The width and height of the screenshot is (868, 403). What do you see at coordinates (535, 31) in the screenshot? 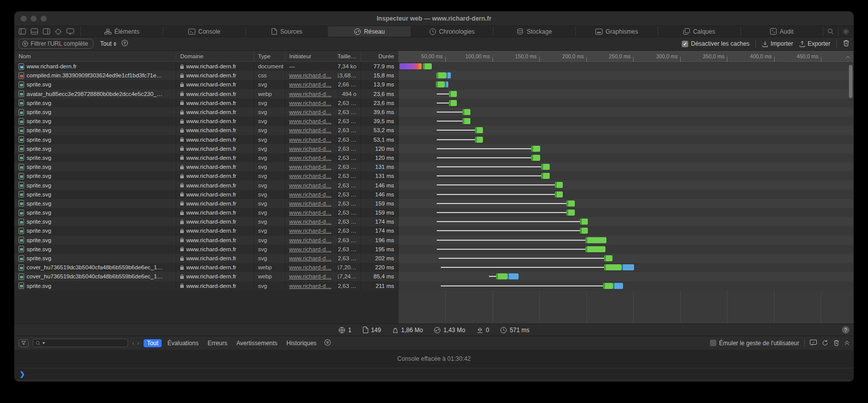
I see `tab-storage: Stockage` at bounding box center [535, 31].